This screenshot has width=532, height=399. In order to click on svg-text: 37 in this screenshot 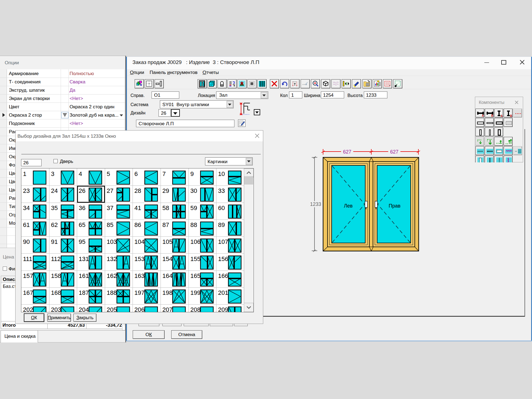, I will do `click(110, 208)`.